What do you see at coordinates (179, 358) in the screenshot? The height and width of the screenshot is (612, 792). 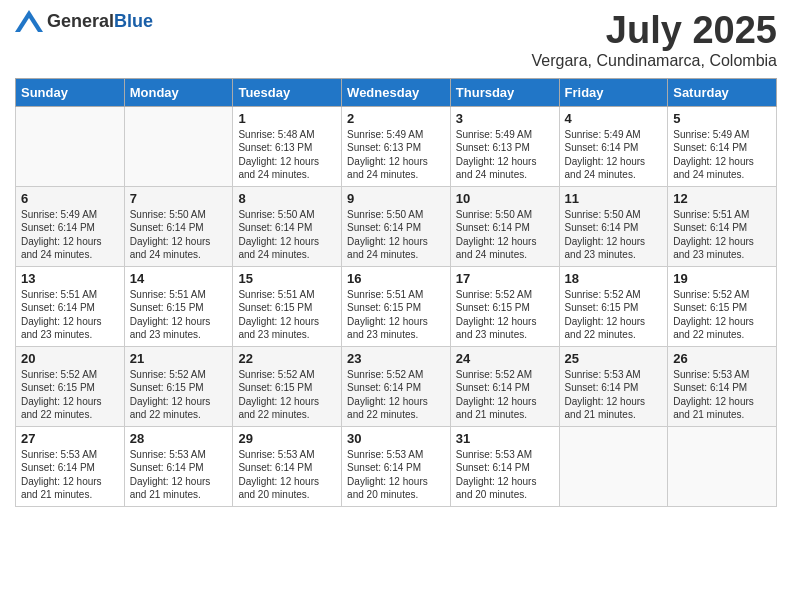 I see `day-number: 21` at bounding box center [179, 358].